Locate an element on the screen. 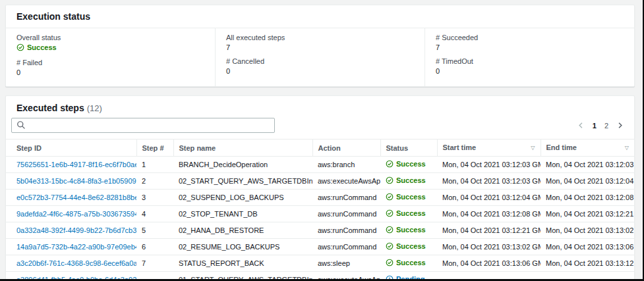 Image resolution: width=644 pixels, height=281 pixels. pagination-page-2: 2 is located at coordinates (606, 126).